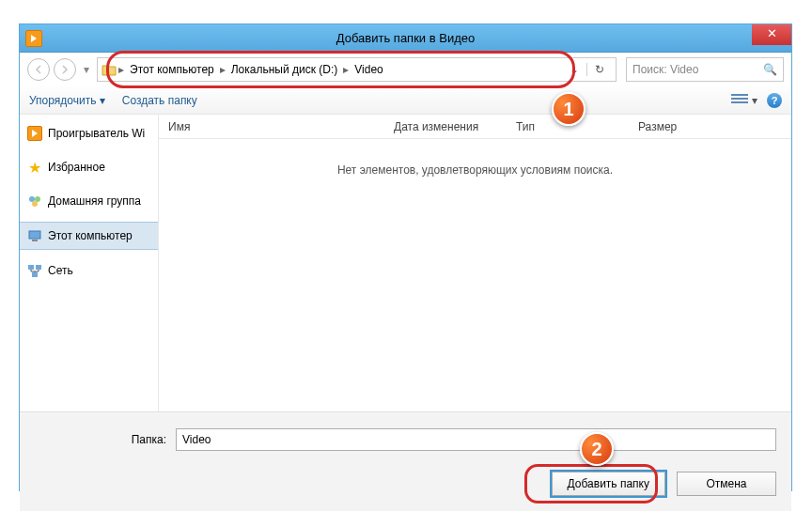  I want to click on window-title: Добавить папки в Видео, so click(406, 38).